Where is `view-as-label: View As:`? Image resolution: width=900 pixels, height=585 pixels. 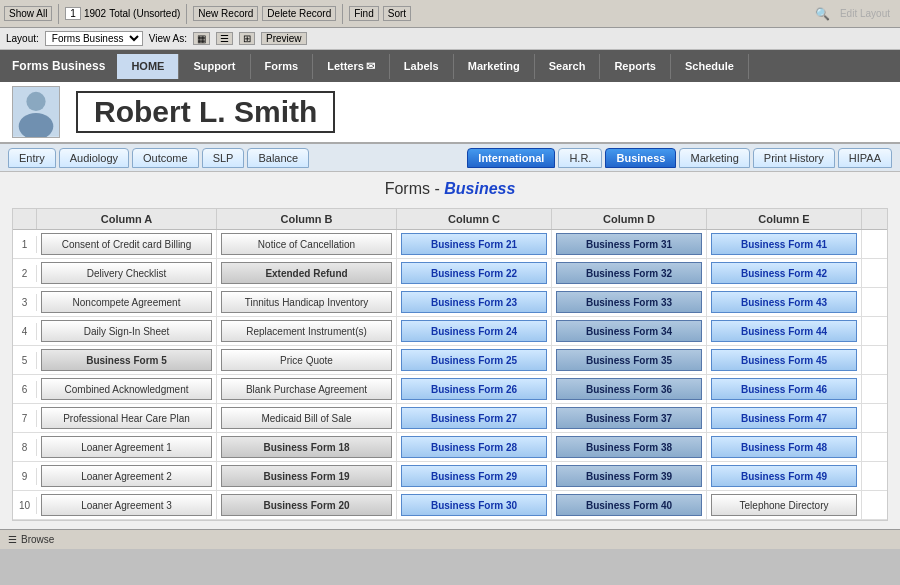 view-as-label: View As: is located at coordinates (168, 38).